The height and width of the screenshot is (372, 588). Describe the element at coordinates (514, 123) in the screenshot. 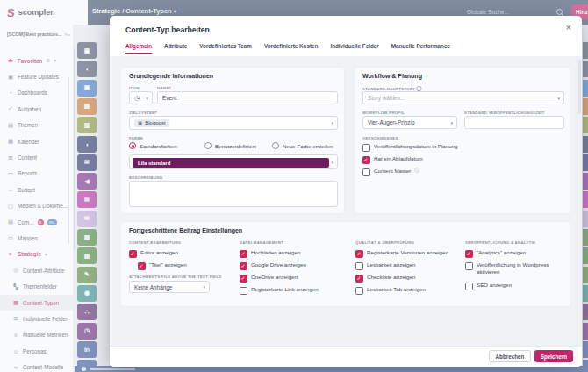

I see `publish-time-input` at that location.